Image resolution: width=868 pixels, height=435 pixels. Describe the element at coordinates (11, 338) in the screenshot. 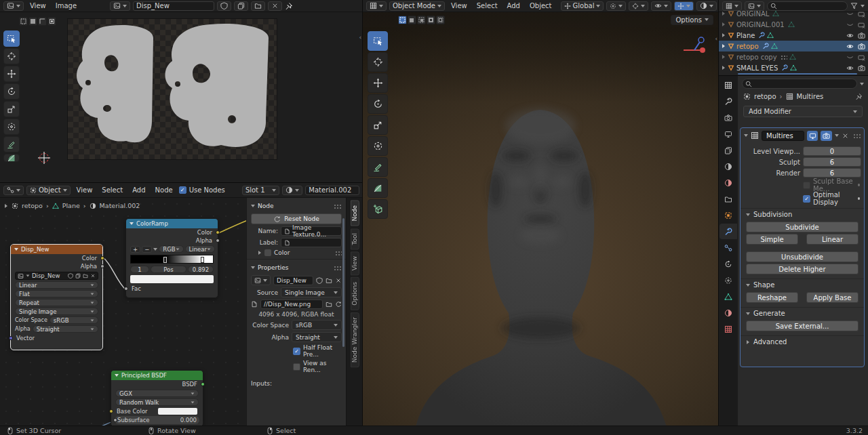

I see `image-vector-input-socket` at that location.